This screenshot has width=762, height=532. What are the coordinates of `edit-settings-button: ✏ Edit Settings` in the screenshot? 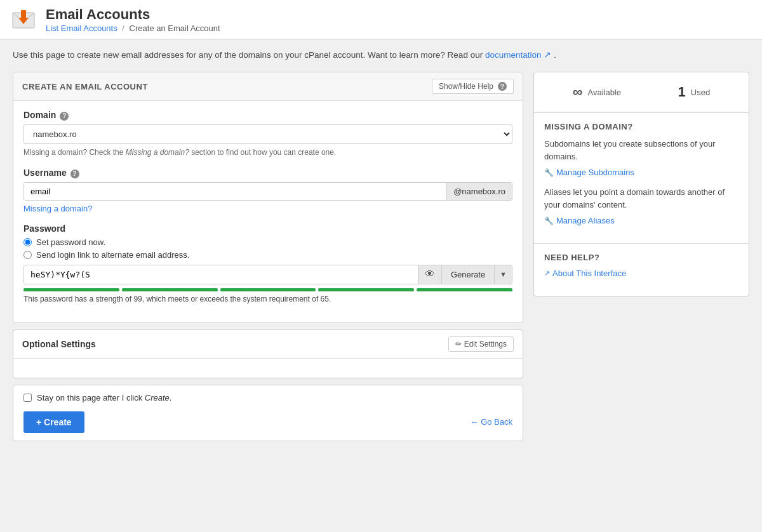 It's located at (481, 344).